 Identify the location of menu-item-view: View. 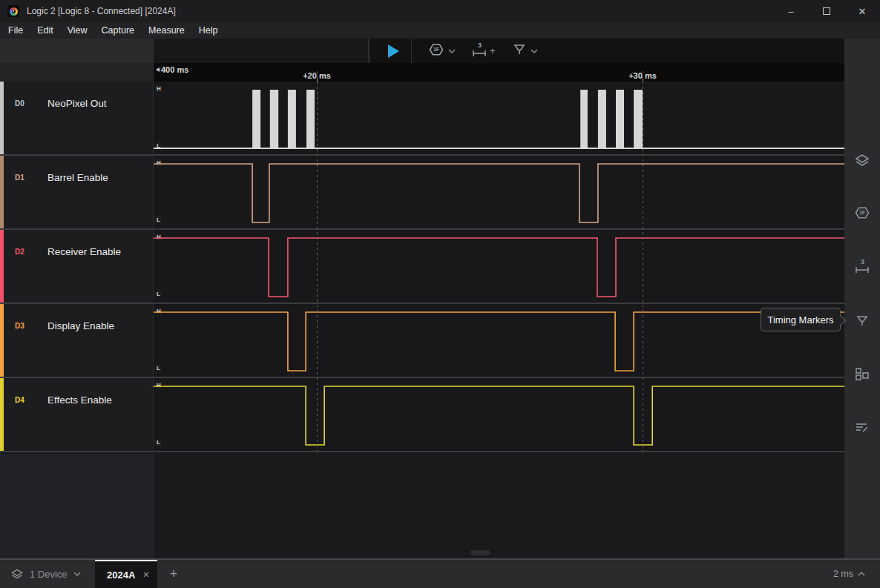
(77, 30).